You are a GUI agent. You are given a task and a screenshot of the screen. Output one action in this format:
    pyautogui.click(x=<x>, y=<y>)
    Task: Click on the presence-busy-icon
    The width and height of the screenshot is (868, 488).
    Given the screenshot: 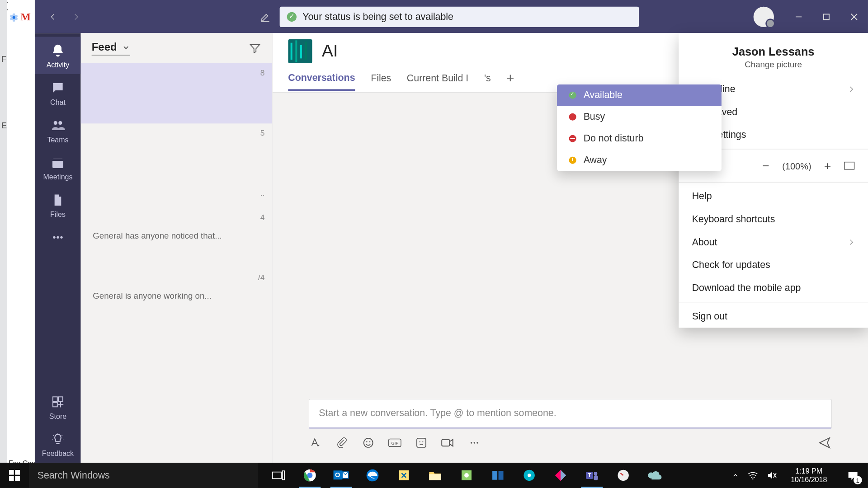 What is the action you would take?
    pyautogui.click(x=573, y=117)
    